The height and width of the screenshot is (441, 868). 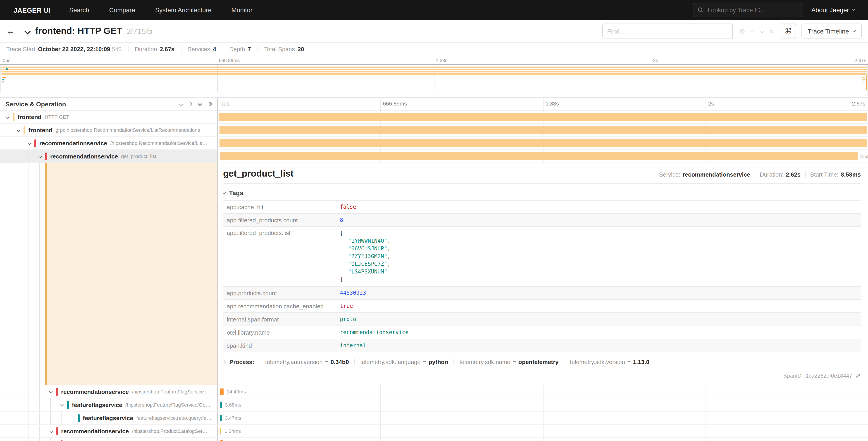 What do you see at coordinates (434, 432) in the screenshot?
I see `span-row: recommendationservice /hipstershop.Produ…` at bounding box center [434, 432].